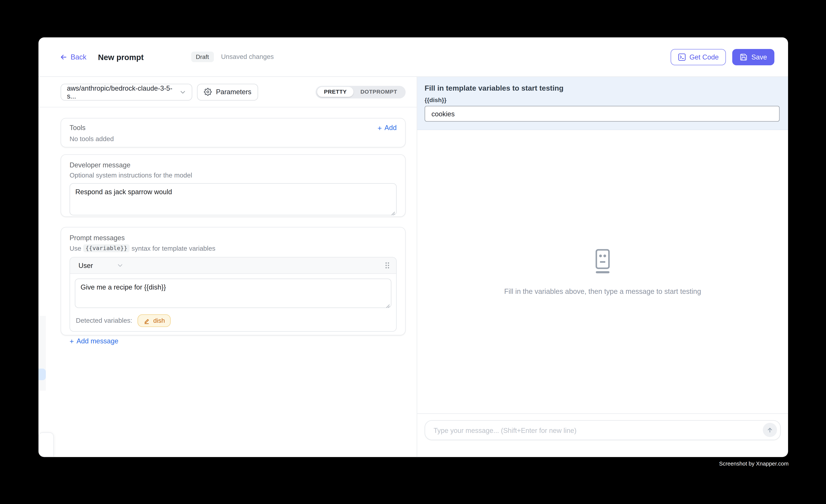  What do you see at coordinates (228, 92) in the screenshot?
I see `model-toolbar: aws/anthropic/bedrock-claude-3-5-s...` at bounding box center [228, 92].